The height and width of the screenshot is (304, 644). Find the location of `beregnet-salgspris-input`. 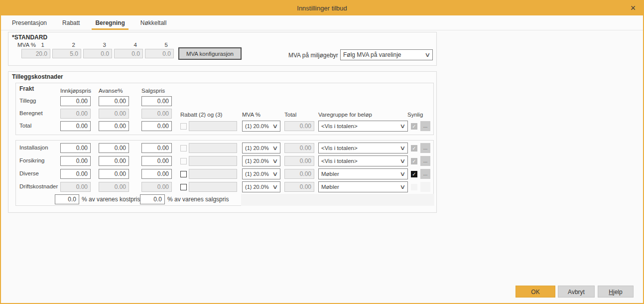

beregnet-salgspris-input is located at coordinates (156, 114).